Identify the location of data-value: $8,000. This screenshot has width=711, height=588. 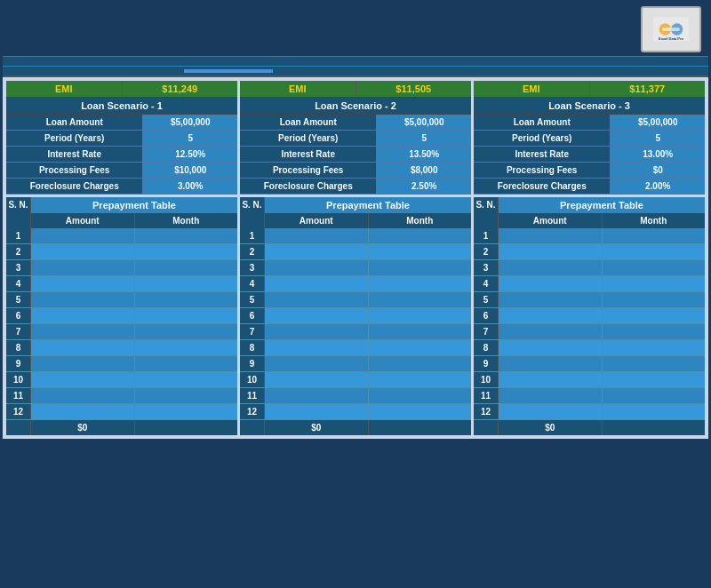
(424, 171).